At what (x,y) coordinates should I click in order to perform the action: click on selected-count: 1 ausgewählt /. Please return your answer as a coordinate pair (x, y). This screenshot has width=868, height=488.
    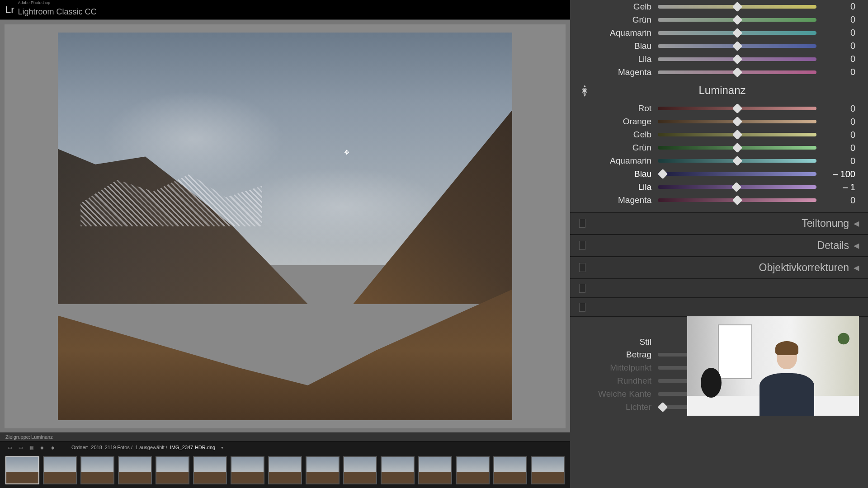
    Looking at the image, I should click on (151, 447).